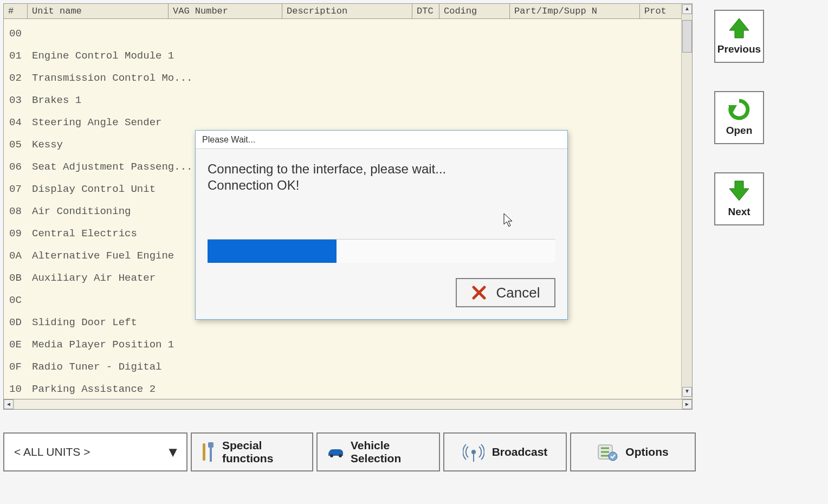 Image resolution: width=828 pixels, height=504 pixels. What do you see at coordinates (16, 34) in the screenshot?
I see `row-id: 00` at bounding box center [16, 34].